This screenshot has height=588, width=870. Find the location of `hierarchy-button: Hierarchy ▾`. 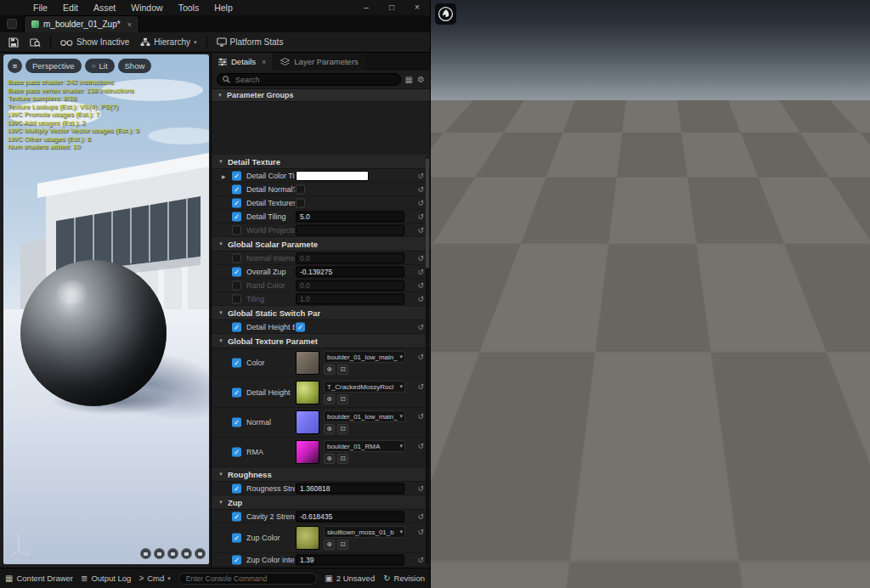

hierarchy-button: Hierarchy ▾ is located at coordinates (168, 42).